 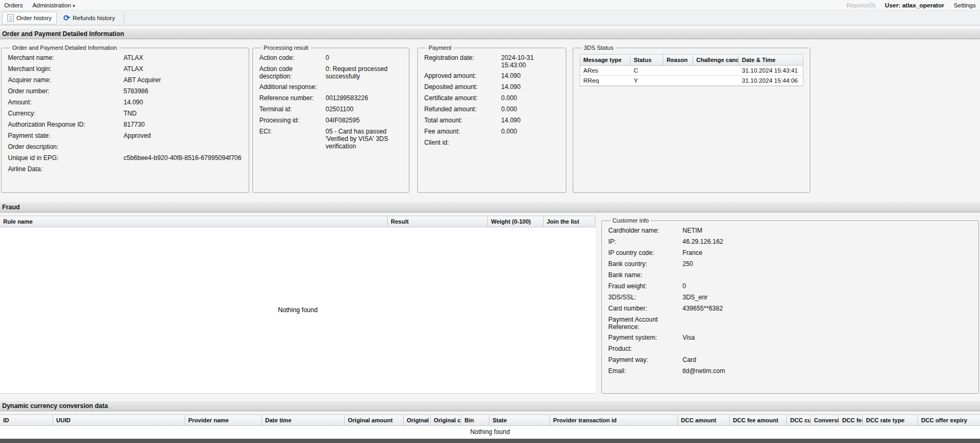 I want to click on field-row: Merchant name:ATLAX, so click(x=125, y=58).